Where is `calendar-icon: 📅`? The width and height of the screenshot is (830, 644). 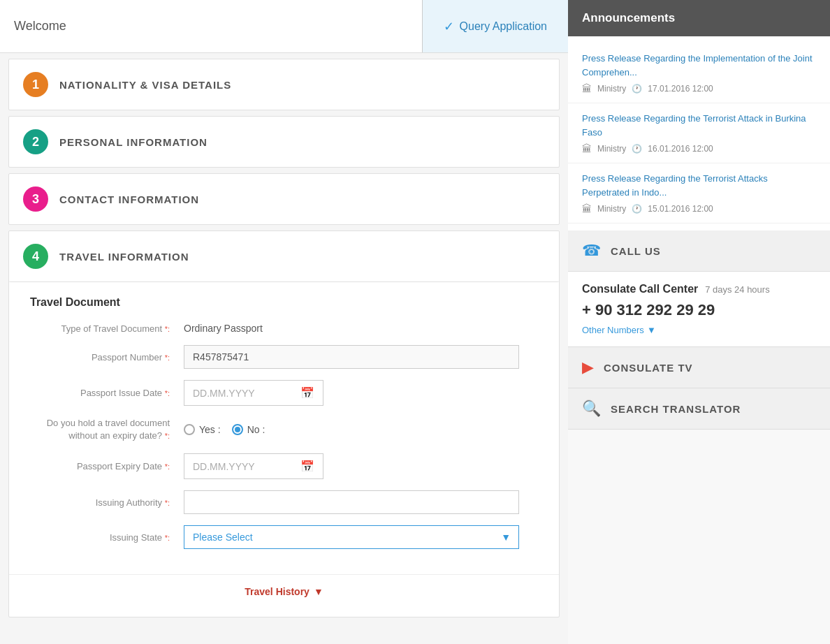
calendar-icon: 📅 is located at coordinates (307, 393).